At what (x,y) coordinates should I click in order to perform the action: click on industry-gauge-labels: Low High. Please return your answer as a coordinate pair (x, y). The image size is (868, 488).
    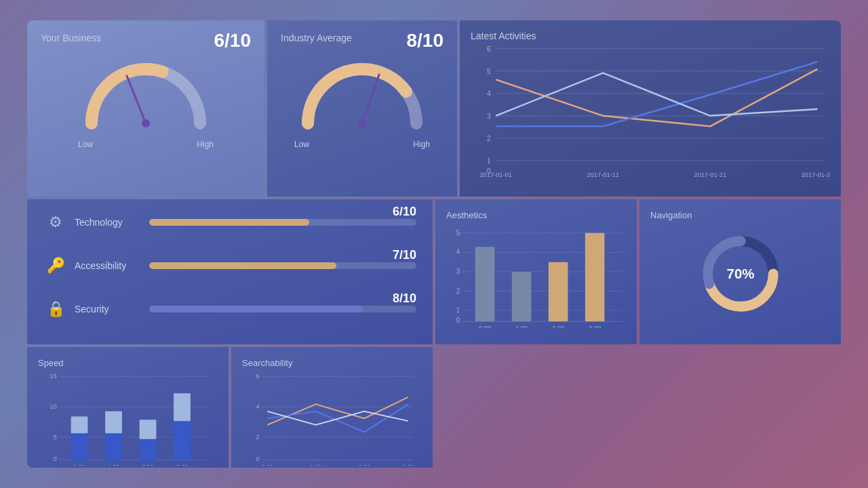
    Looking at the image, I should click on (362, 144).